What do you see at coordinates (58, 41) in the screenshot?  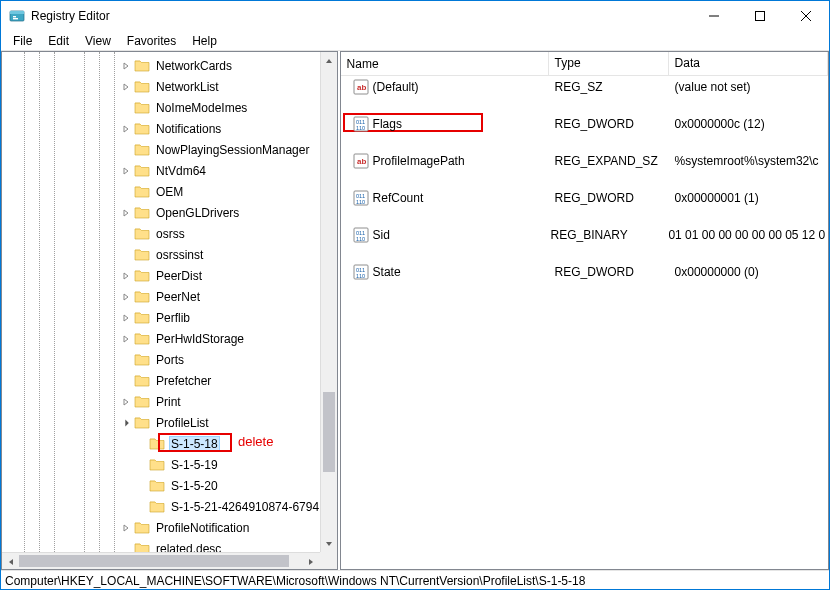 I see `menu-edit: Edit` at bounding box center [58, 41].